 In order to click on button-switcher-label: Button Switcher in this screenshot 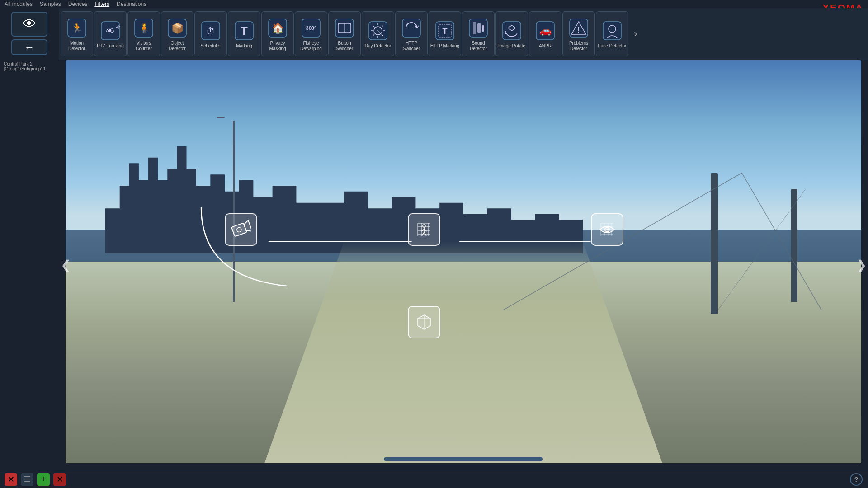, I will do `click(344, 46)`.